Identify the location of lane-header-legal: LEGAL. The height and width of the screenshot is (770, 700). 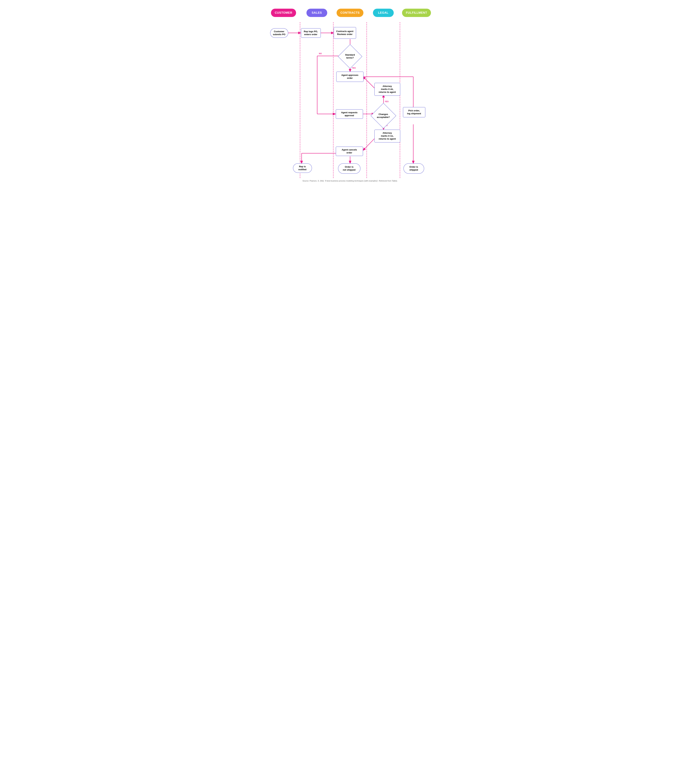
(383, 13).